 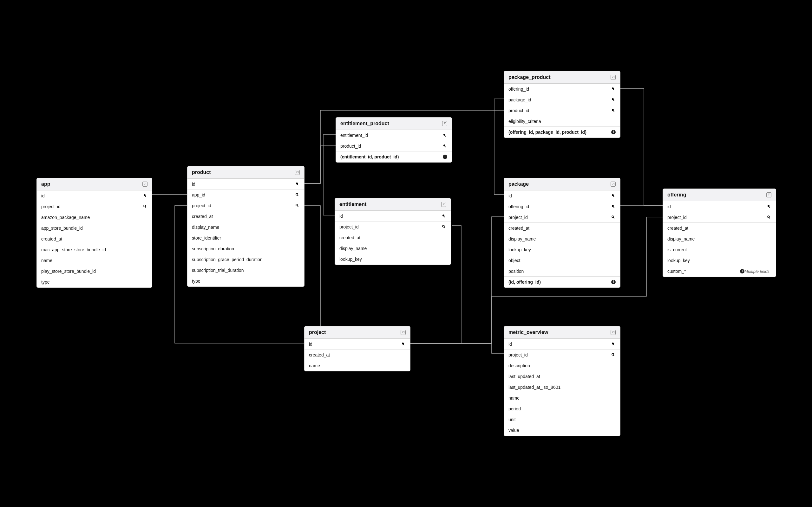 I want to click on field: value, so click(x=562, y=430).